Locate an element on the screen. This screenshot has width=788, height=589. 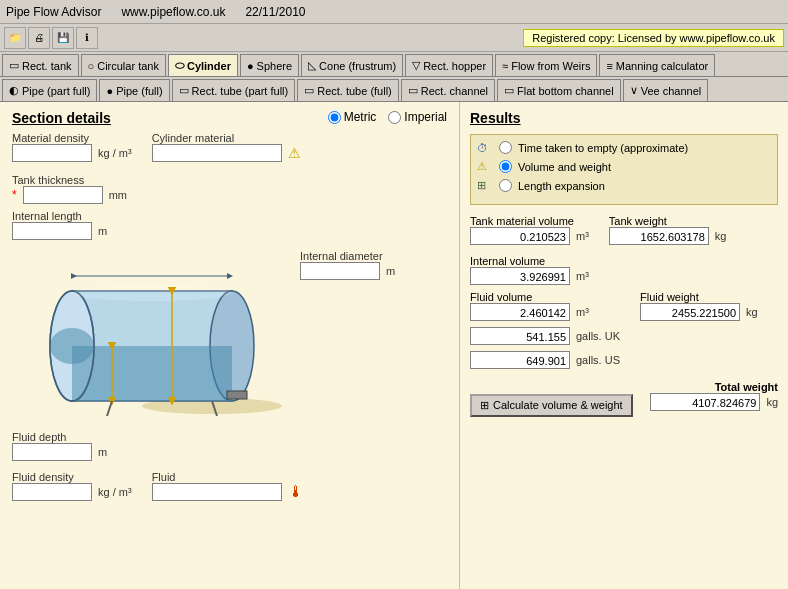
cylinder-material-label: Cylinder material is located at coordinates (226, 138).